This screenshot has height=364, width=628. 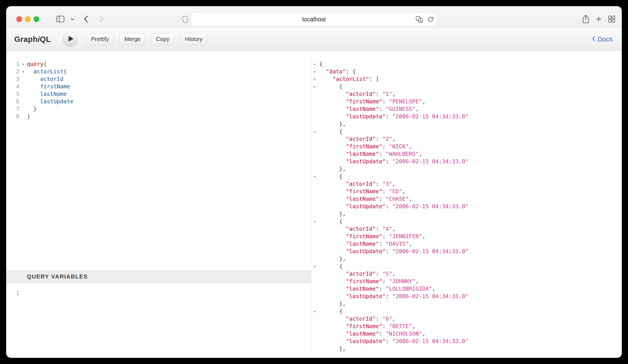 What do you see at coordinates (132, 39) in the screenshot?
I see `merge-button: Merge` at bounding box center [132, 39].